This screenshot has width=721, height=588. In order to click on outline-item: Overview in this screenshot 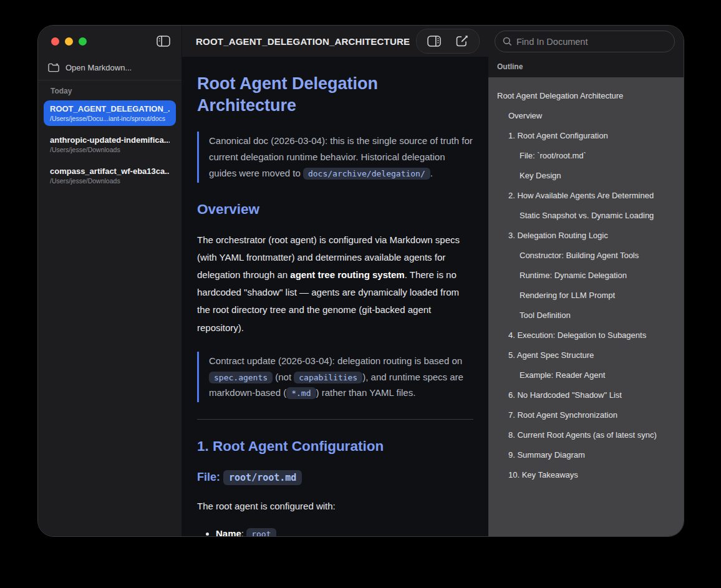, I will do `click(586, 115)`.